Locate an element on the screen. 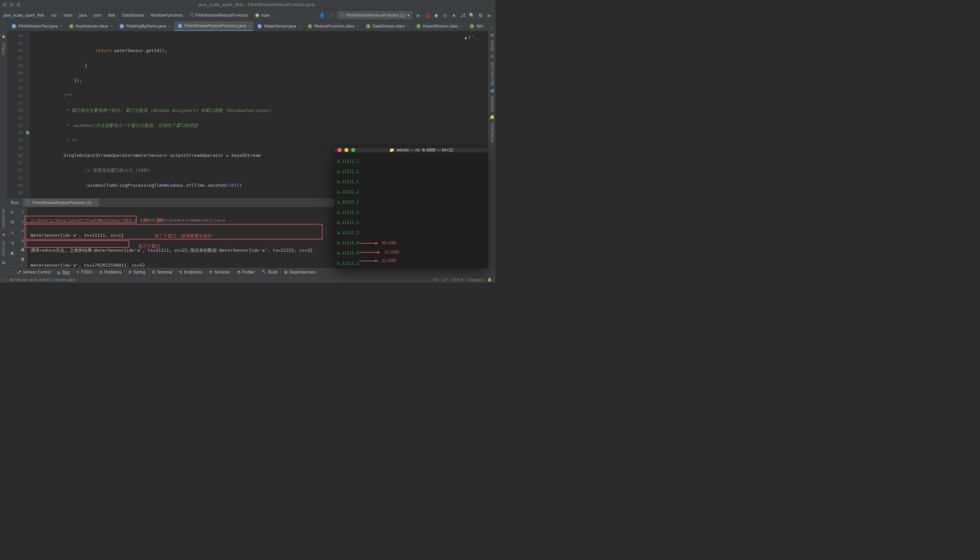 This screenshot has width=980, height=560. breadcrumb-item: src is located at coordinates (54, 15).